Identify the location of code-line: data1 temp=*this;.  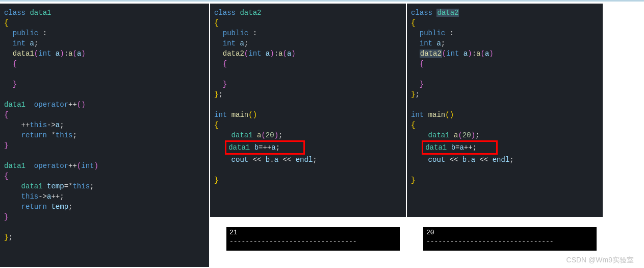
(106, 186).